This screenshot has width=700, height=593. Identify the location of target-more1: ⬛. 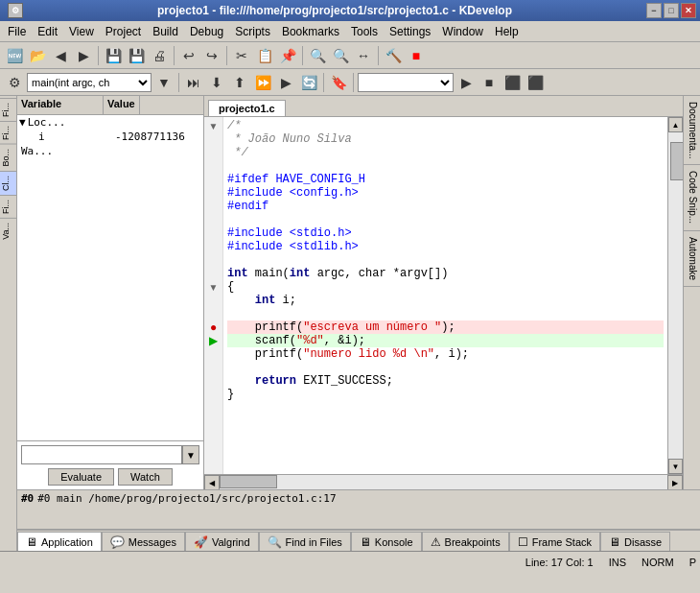
(512, 83).